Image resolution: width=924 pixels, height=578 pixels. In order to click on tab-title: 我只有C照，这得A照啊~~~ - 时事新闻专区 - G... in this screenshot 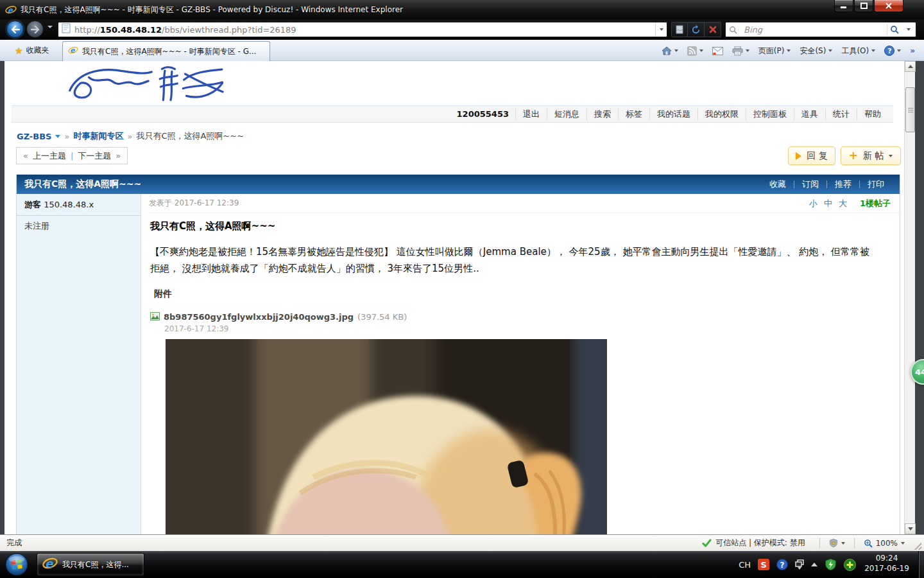, I will do `click(169, 51)`.